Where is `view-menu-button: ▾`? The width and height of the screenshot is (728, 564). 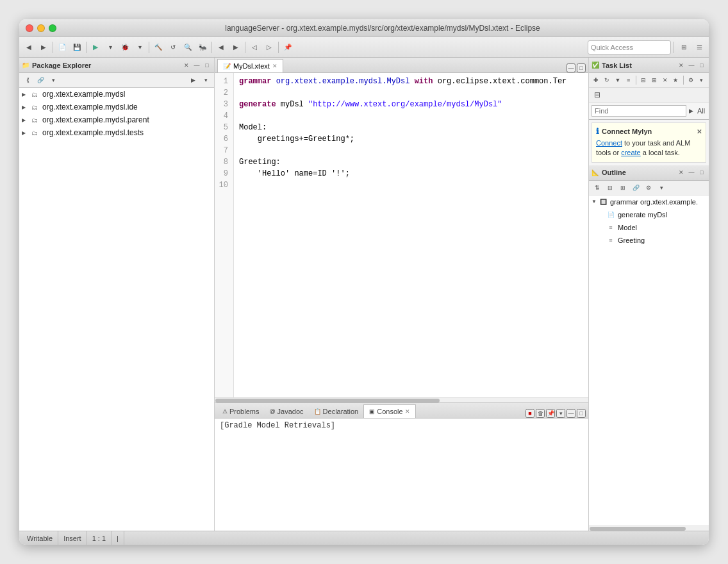 view-menu-button: ▾ is located at coordinates (53, 80).